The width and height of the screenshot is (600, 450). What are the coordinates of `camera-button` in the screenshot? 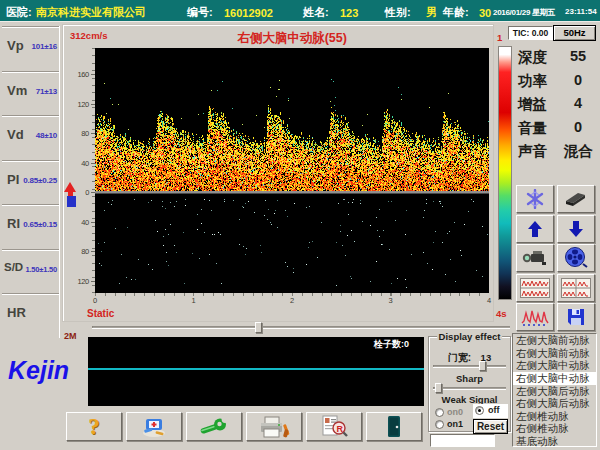 It's located at (535, 258).